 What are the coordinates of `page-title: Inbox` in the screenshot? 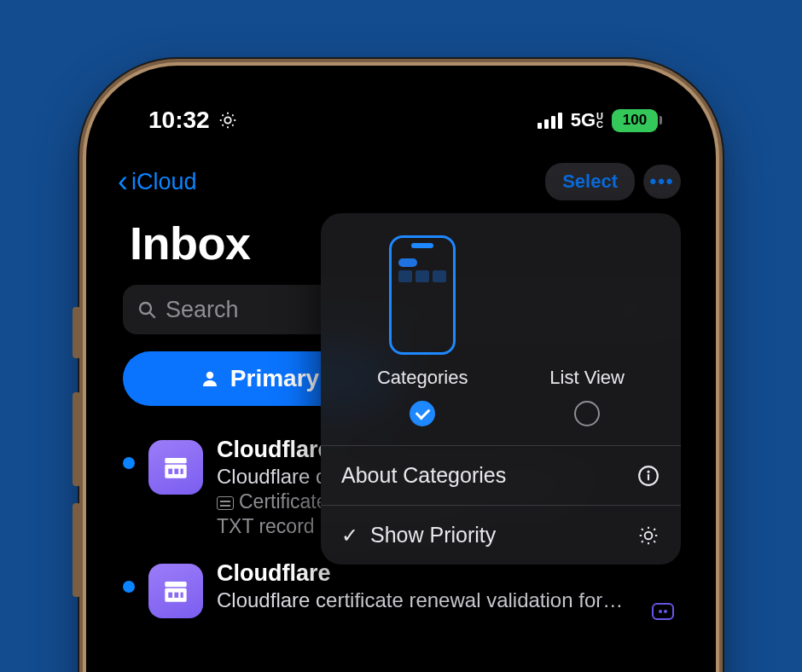 It's located at (190, 243).